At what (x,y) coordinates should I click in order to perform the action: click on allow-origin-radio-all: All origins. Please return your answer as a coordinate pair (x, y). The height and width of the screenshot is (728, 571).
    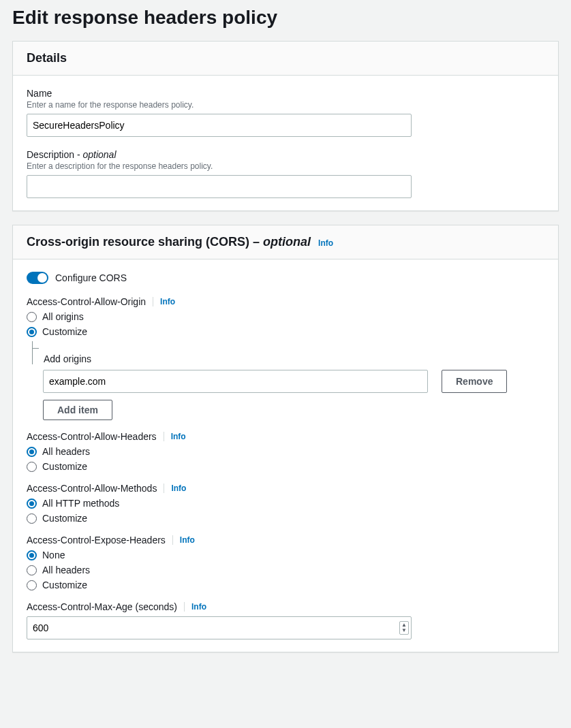
    Looking at the image, I should click on (286, 317).